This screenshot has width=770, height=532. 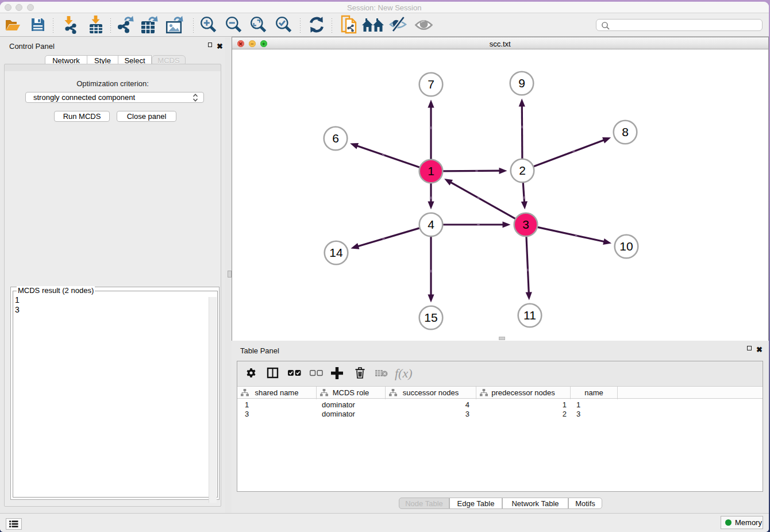 What do you see at coordinates (530, 315) in the screenshot?
I see `svg-text: 11` at bounding box center [530, 315].